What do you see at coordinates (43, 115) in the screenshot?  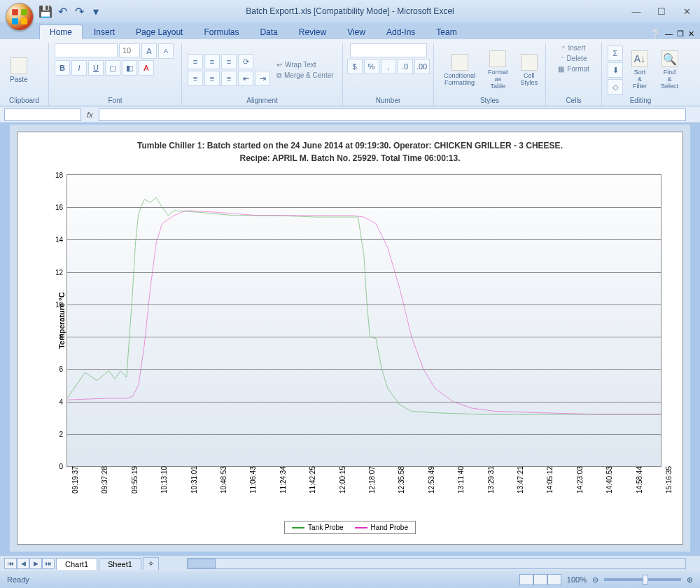 I see `name-box` at bounding box center [43, 115].